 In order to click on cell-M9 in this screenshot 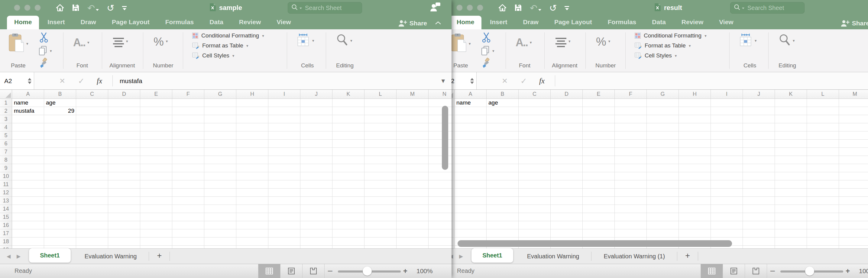, I will do `click(854, 168)`.